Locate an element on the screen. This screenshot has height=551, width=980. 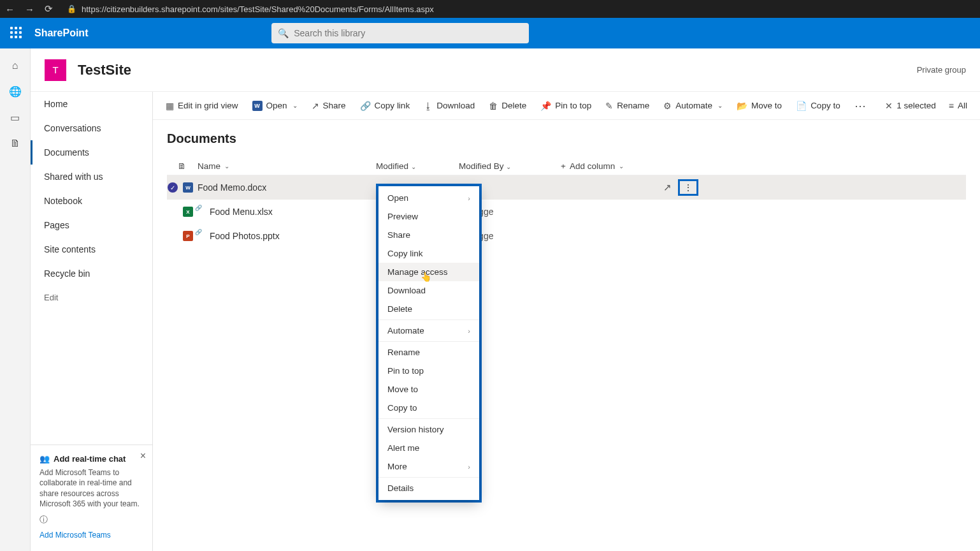
automate-icon: ⚙ is located at coordinates (668, 106).